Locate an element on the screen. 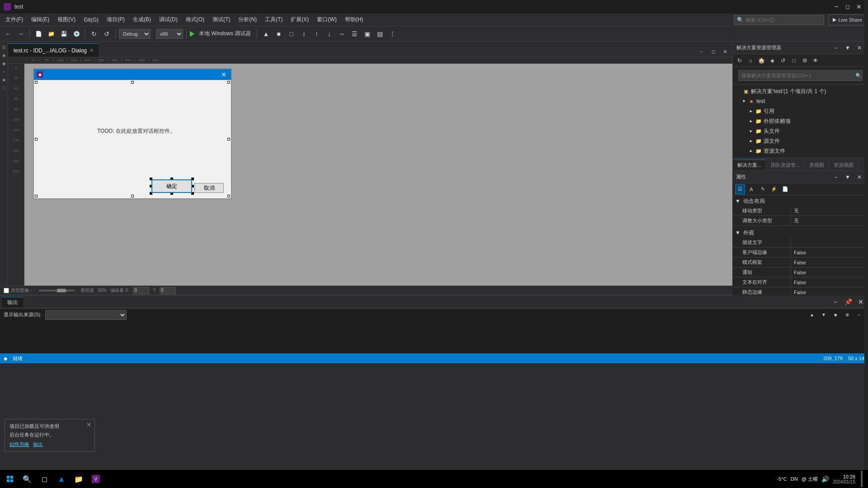  tab-minimize-btn: − is located at coordinates (702, 52).